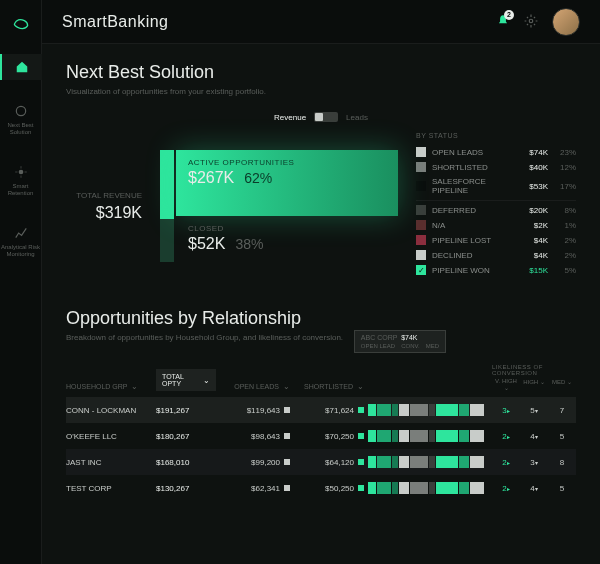  I want to click on stacked-bar-indicator, so click(167, 206).